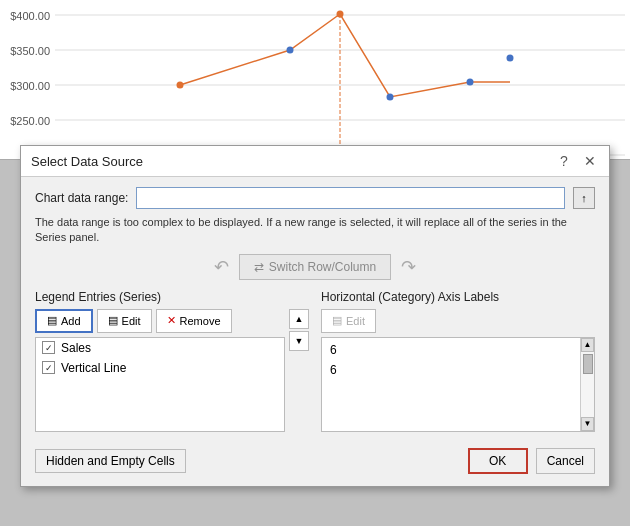 This screenshot has width=630, height=526. What do you see at coordinates (584, 198) in the screenshot?
I see `data-range-collapse-btn: ↑` at bounding box center [584, 198].